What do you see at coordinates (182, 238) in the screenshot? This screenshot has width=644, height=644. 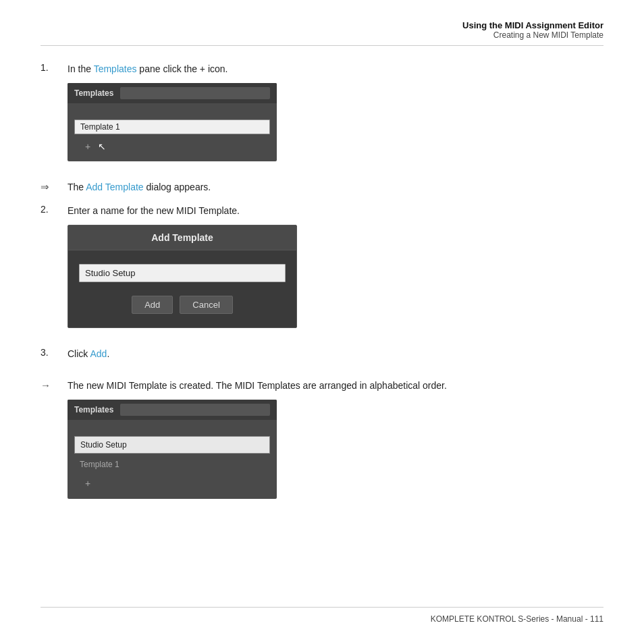 I see `dialog-header: Add Template` at bounding box center [182, 238].